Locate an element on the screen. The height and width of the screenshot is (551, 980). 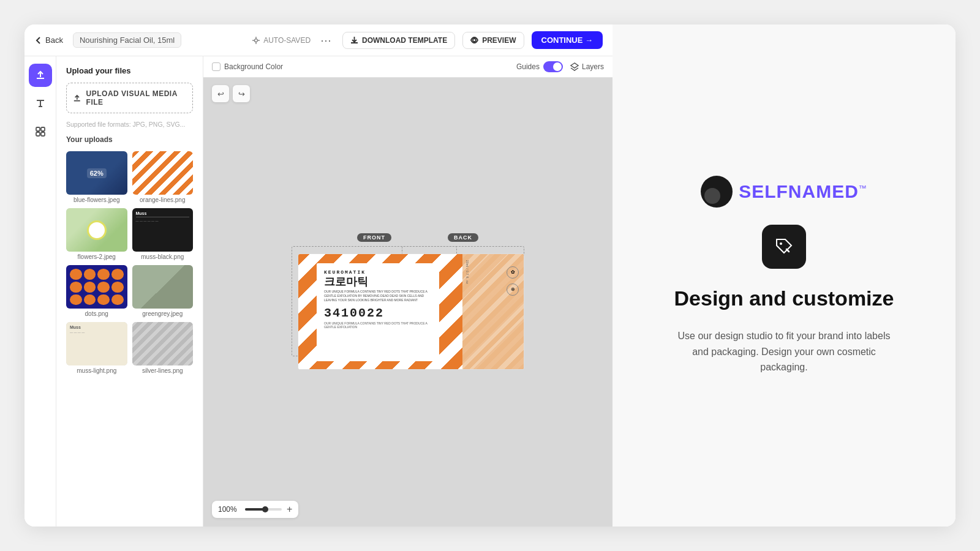
thumb-label-muss-light: muss-light.png is located at coordinates (97, 371).